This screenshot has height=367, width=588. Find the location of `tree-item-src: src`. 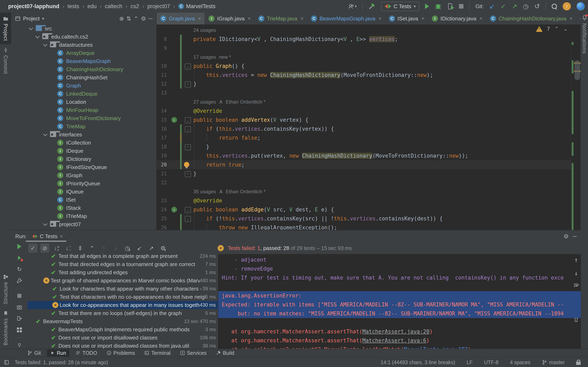

tree-item-src: src is located at coordinates (84, 29).